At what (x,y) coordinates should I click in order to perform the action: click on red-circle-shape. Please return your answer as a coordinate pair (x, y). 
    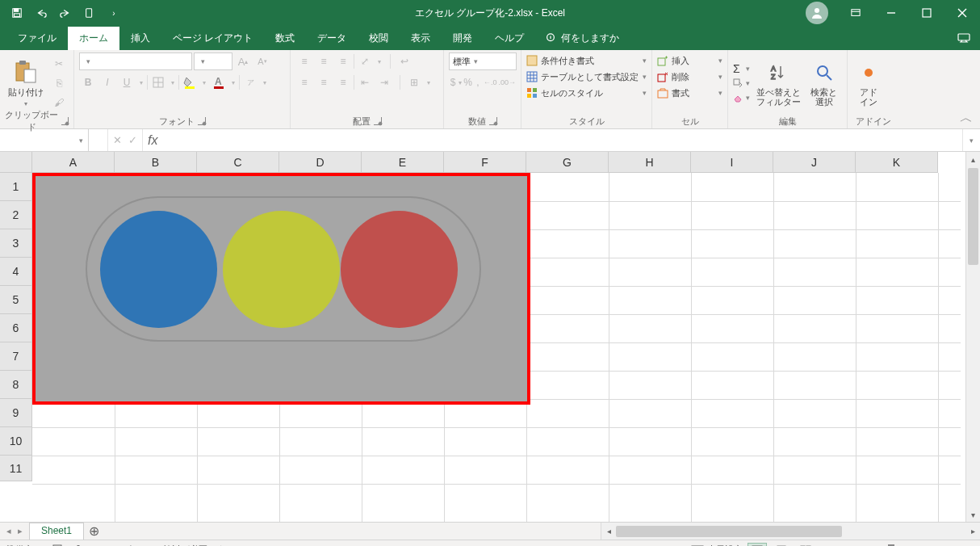
    Looking at the image, I should click on (399, 270).